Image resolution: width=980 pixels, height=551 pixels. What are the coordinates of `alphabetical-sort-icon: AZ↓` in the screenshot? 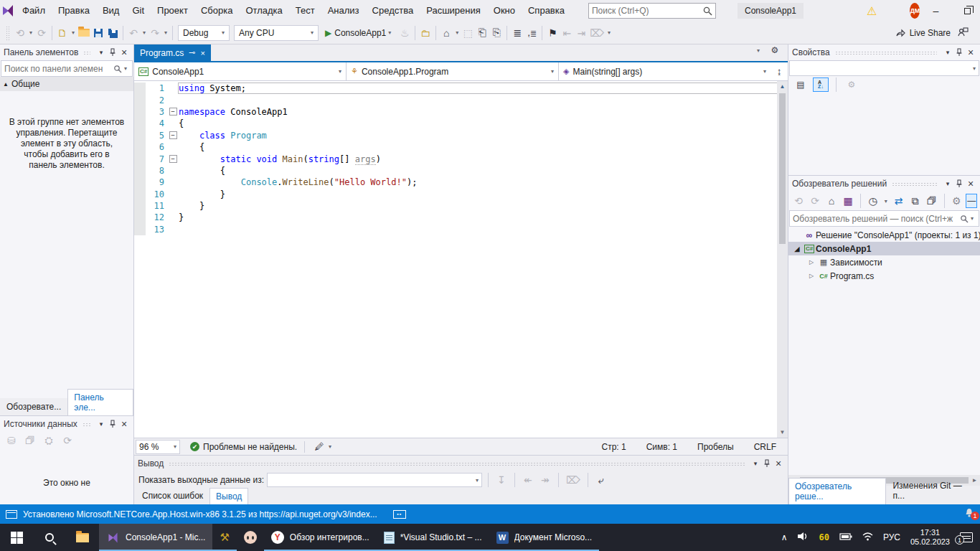 It's located at (821, 85).